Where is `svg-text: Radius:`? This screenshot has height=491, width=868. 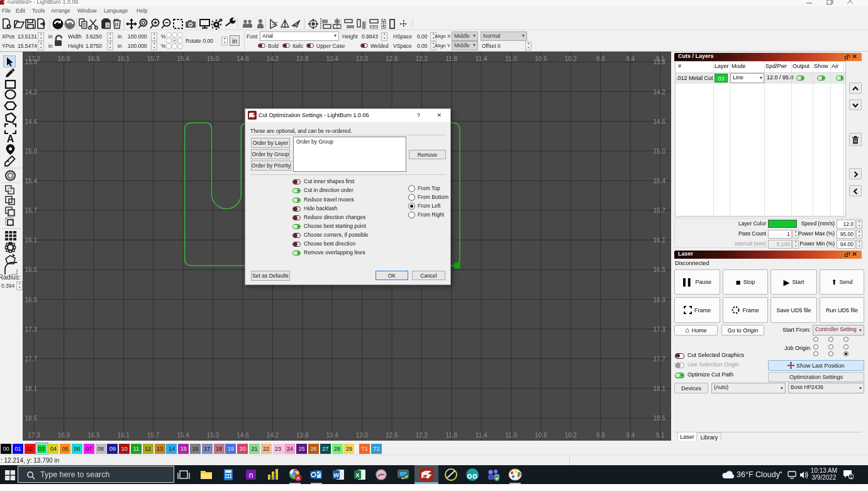 svg-text: Radius: is located at coordinates (10, 277).